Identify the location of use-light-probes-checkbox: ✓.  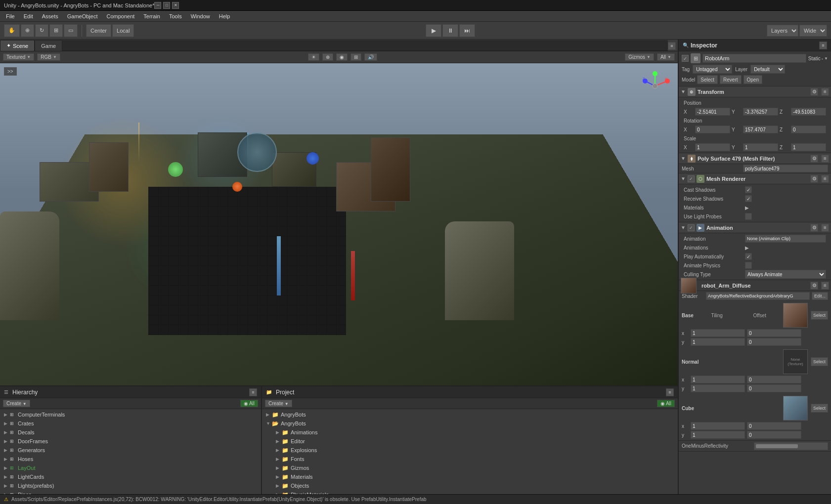
(748, 216).